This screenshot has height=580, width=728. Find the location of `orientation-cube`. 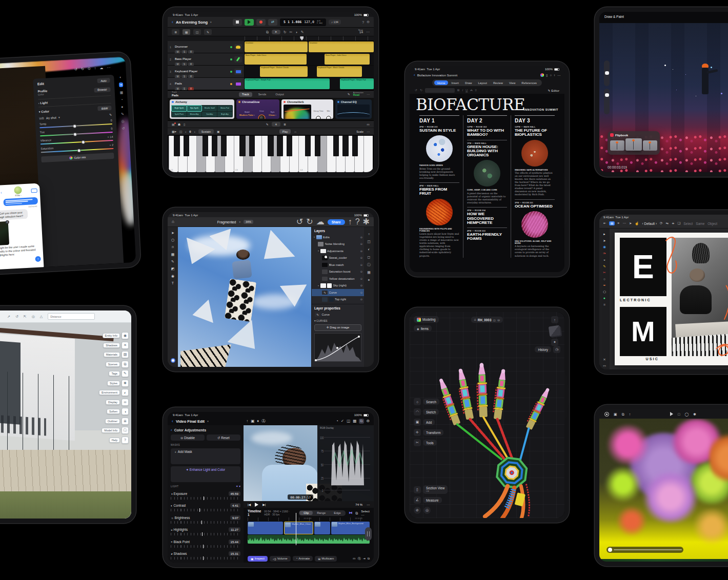

orientation-cube is located at coordinates (555, 331).